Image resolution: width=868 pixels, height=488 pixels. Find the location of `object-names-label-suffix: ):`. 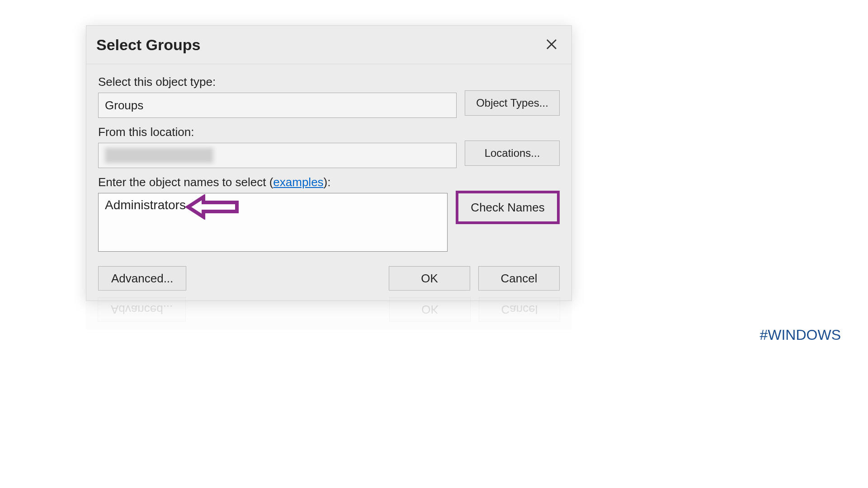

object-names-label-suffix: ): is located at coordinates (327, 182).